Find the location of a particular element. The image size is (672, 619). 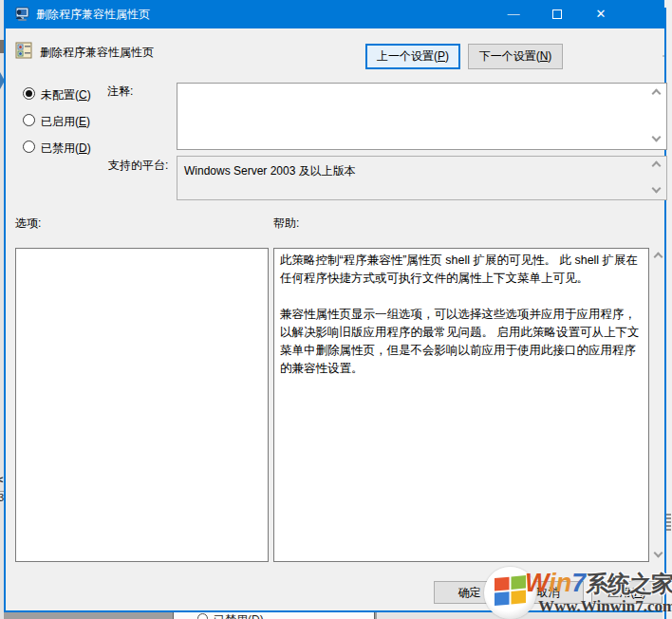

help-paragraph: 兼容性属性页显示一组选项，可以选择这些选项并应用于应用程序，以解决影响旧版应用程… is located at coordinates (461, 342).